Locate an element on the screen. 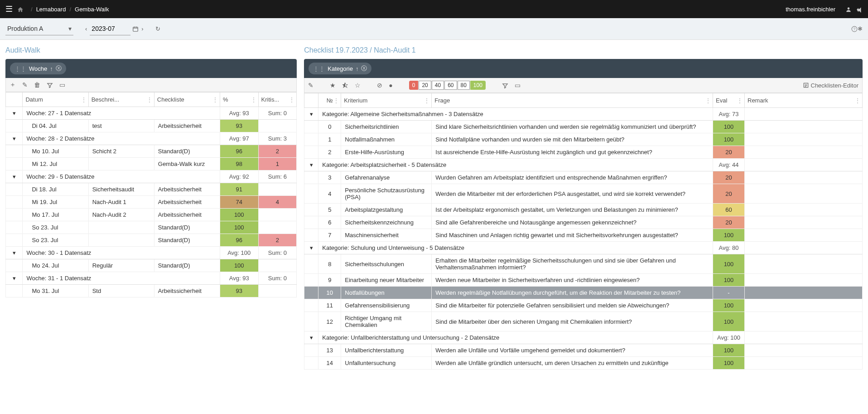 This screenshot has width=868, height=414. star-outline-icon: ☆ is located at coordinates (358, 85).